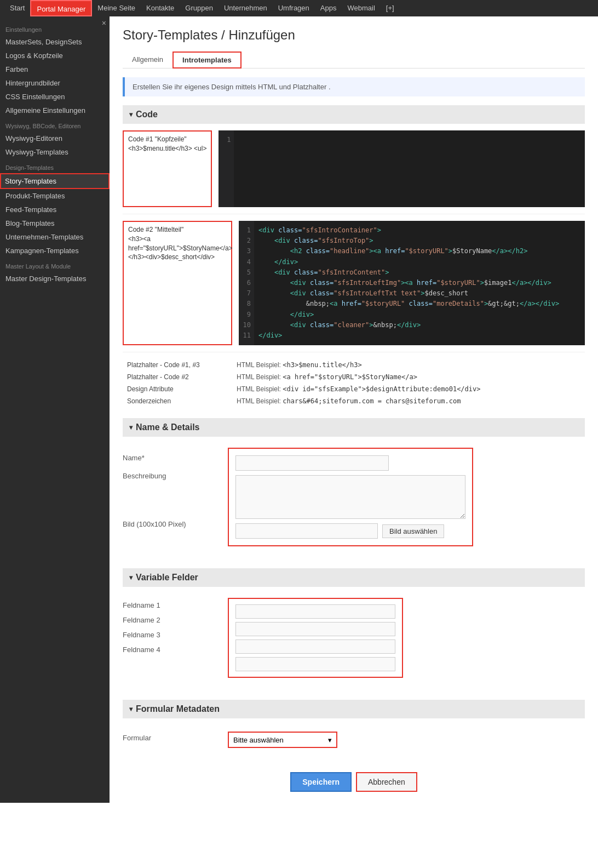  What do you see at coordinates (55, 83) in the screenshot?
I see `sidebar-item-hintergrundbilder: Hintergrundbilder` at bounding box center [55, 83].